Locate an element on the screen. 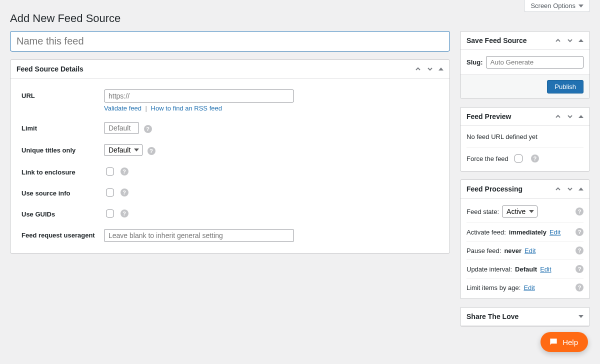 This screenshot has height=364, width=600. slug-input is located at coordinates (535, 62).